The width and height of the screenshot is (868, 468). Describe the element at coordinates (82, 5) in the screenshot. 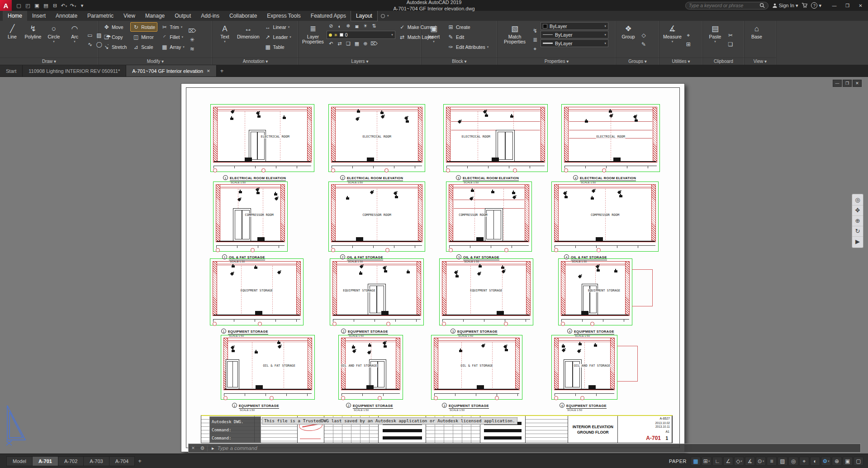

I see `qat-customize-icon: ▾` at that location.